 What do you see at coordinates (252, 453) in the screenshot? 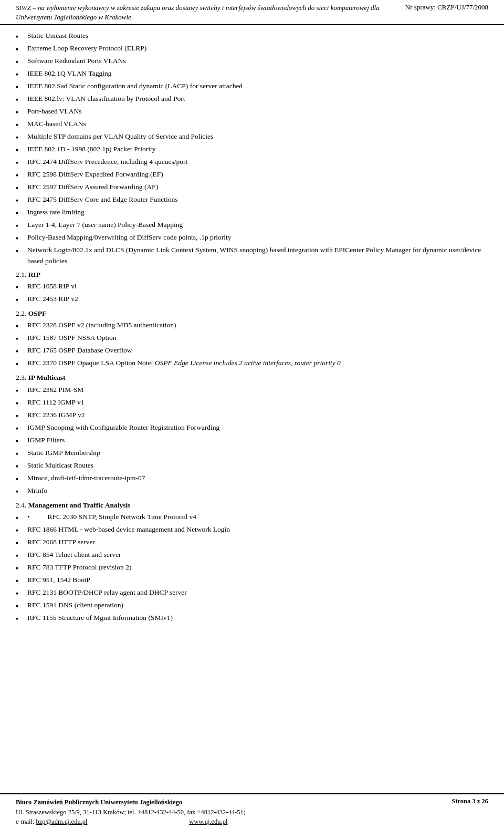
I see `list-item: ▪ Static IGMP Membership` at bounding box center [252, 453].